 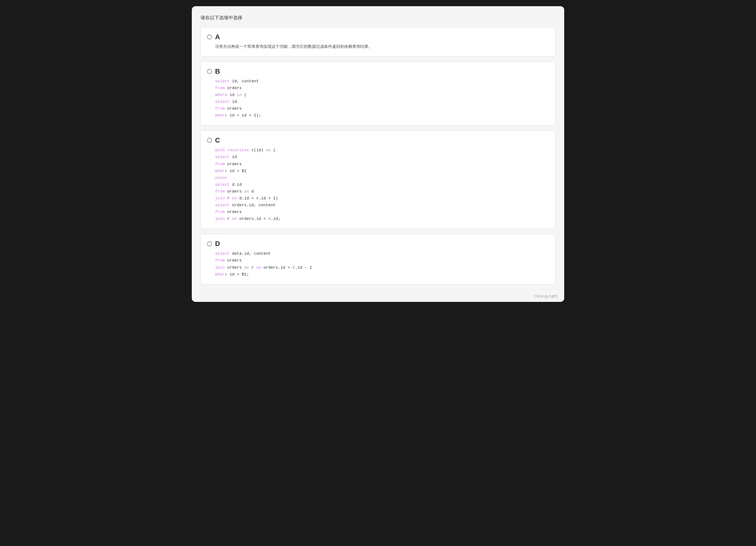 I want to click on code-block-D: select data.id, contentfrom orders join …, so click(x=382, y=264).